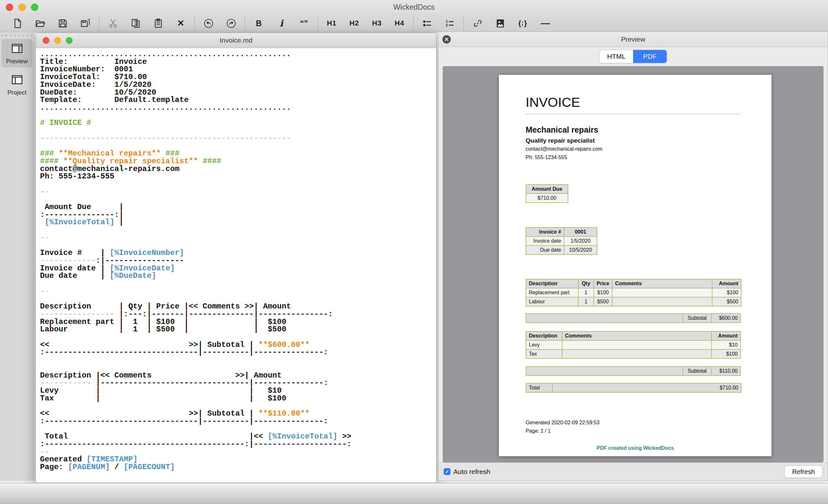 This screenshot has height=504, width=828. I want to click on editor-line: :---------------:|, so click(196, 215).